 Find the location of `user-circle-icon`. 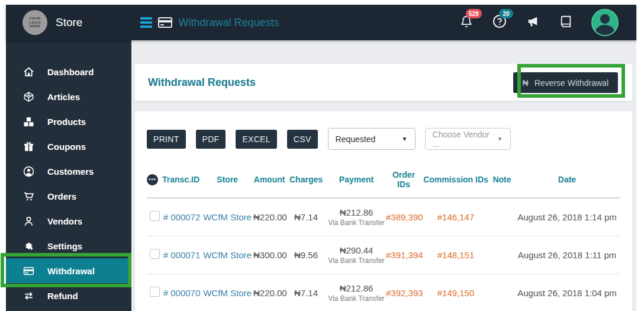

user-circle-icon is located at coordinates (28, 171).